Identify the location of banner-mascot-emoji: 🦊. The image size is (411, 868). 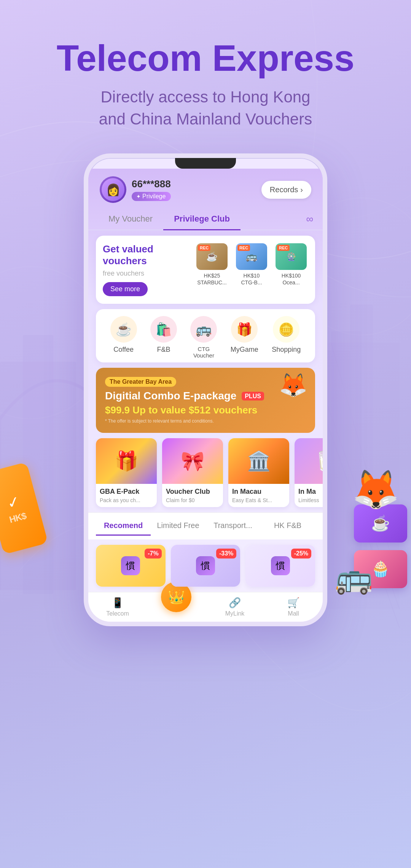
(293, 385).